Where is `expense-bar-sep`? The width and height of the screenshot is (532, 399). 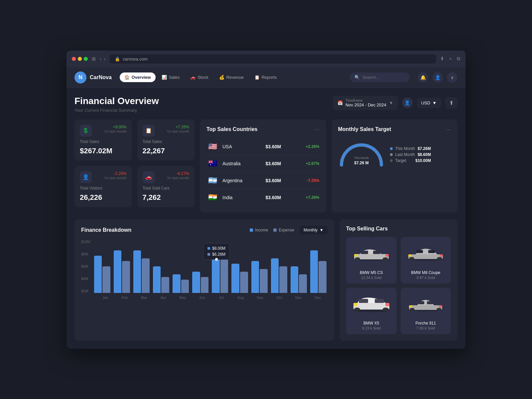
expense-bar-sep is located at coordinates (264, 281).